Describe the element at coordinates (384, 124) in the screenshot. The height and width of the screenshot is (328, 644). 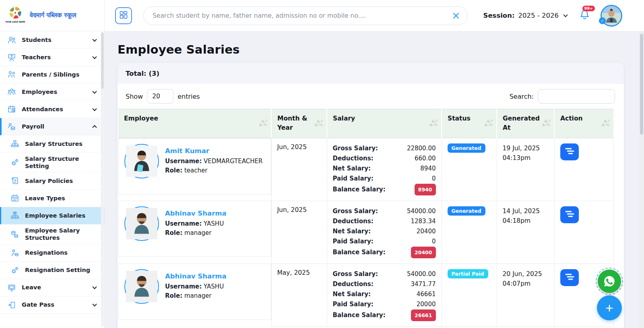
I see `column-header-salary: Salaryâ–²â–¼` at that location.